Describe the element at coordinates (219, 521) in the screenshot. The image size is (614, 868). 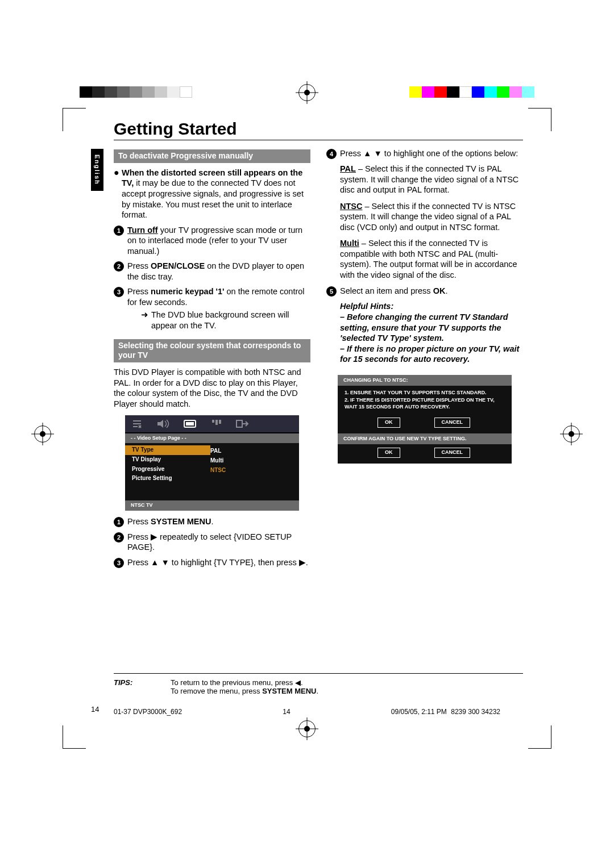
I see `s2-step-1-text: Press SYSTEM MENU.` at that location.